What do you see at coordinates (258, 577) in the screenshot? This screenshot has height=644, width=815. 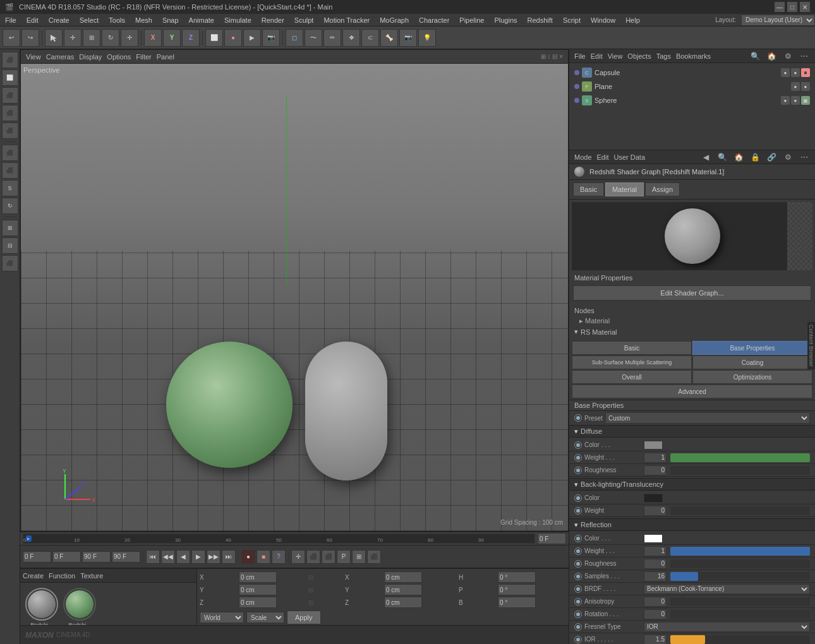 I see `x-pos-input` at bounding box center [258, 577].